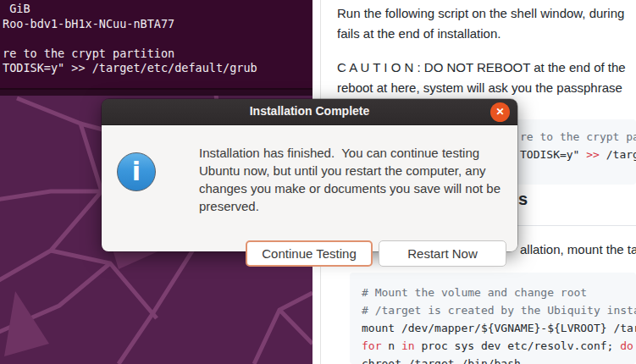 This screenshot has height=364, width=636. Describe the element at coordinates (486, 78) in the screenshot. I see `doc-paragraph-2: C A U T I O N : DO NOT REBOOT at the end…` at that location.